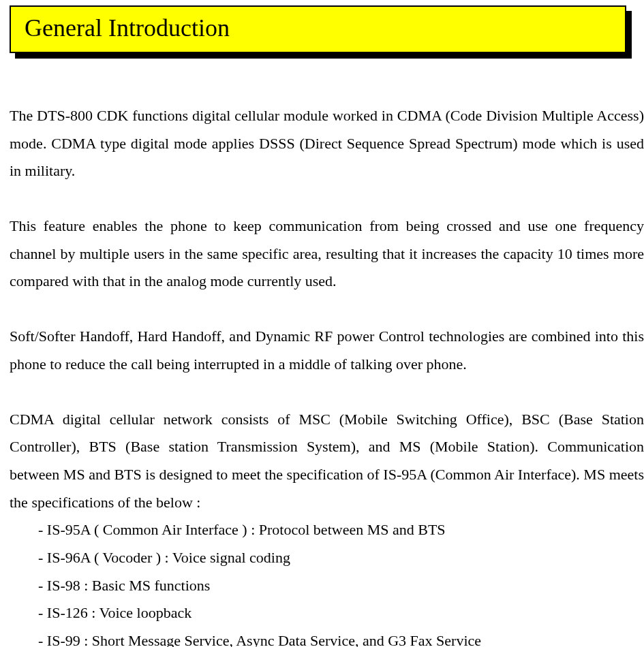  What do you see at coordinates (341, 530) in the screenshot?
I see `spec-item: - IS-95A ( Common Air Interface ) : Prot…` at bounding box center [341, 530].